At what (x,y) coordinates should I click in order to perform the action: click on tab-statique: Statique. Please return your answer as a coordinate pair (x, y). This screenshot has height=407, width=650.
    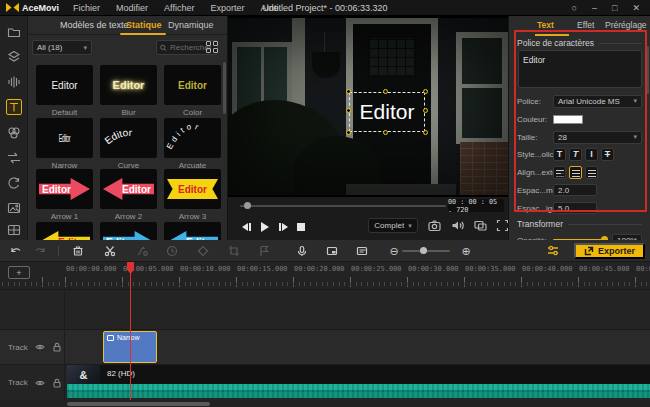
    Looking at the image, I should click on (144, 25).